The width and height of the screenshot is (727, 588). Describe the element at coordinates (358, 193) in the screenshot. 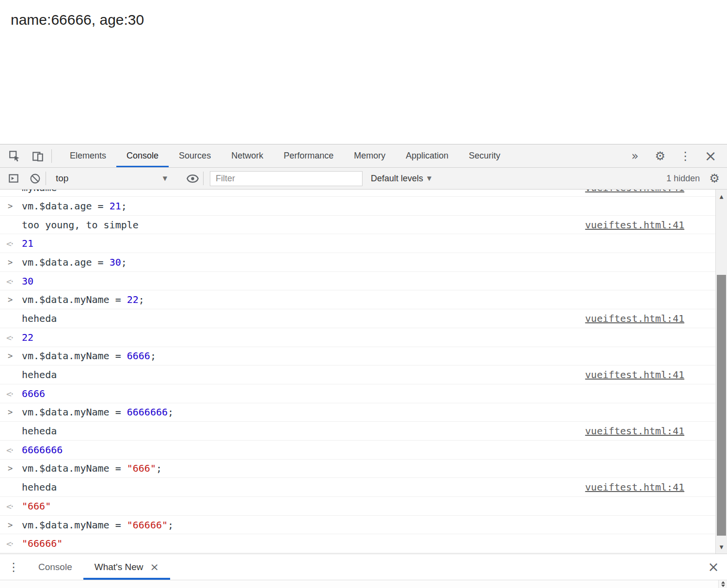

I see `console-clipped-row: myNamevueiftest.html:41` at that location.